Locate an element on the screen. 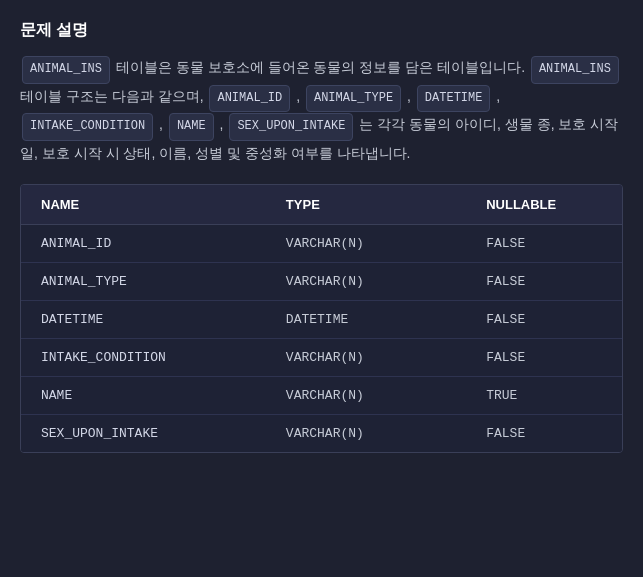  table-row: ANIMAL_IDVARCHAR(N)FALSE is located at coordinates (322, 243).